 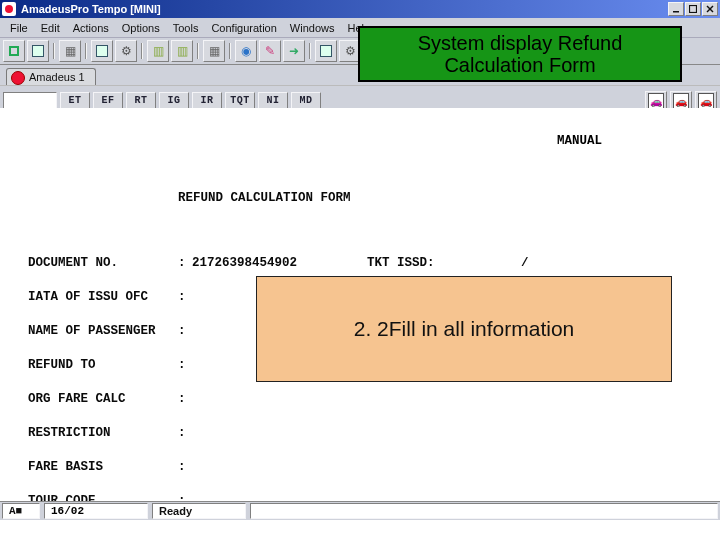 I want to click on document-icon, so click(x=38, y=51).